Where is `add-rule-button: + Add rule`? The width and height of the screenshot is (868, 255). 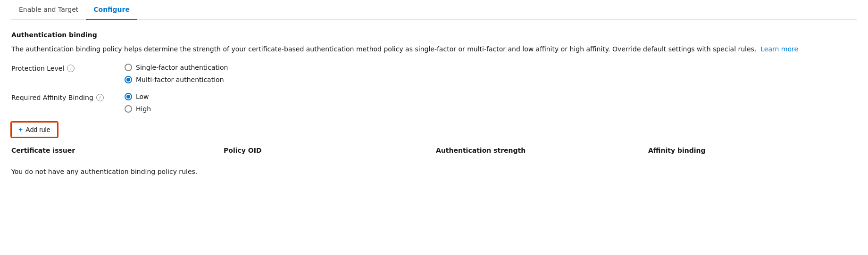
add-rule-button: + Add rule is located at coordinates (34, 130).